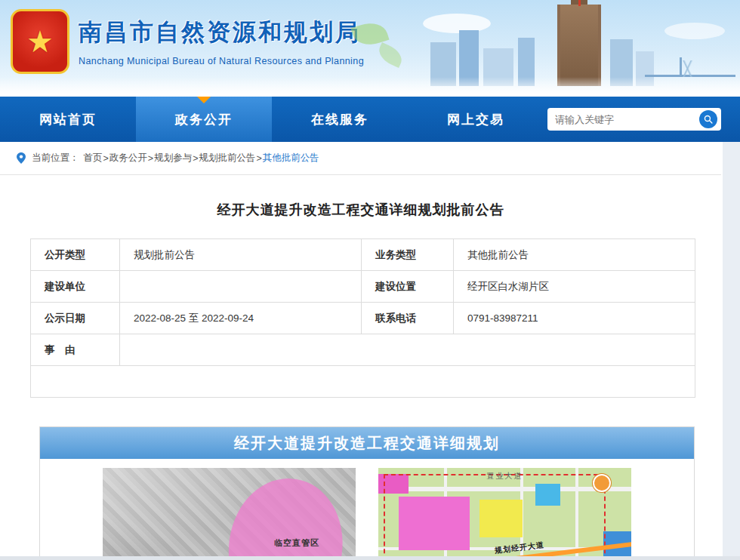 This screenshot has width=740, height=560. I want to click on nav-item-home: 网站首页, so click(68, 119).